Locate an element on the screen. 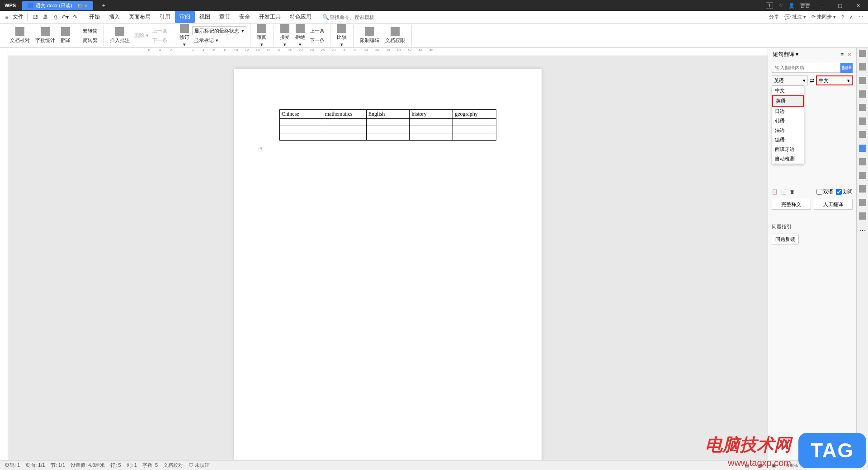  language-option: 德语 is located at coordinates (788, 140).